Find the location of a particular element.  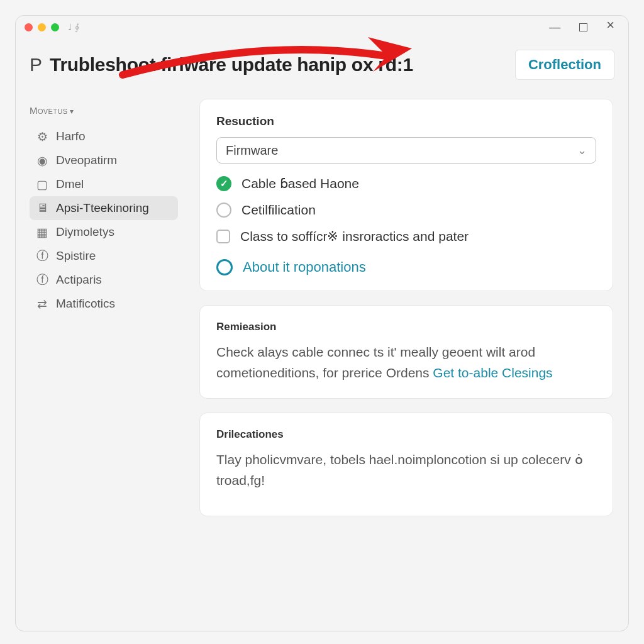

select-value: Firmware is located at coordinates (252, 151).